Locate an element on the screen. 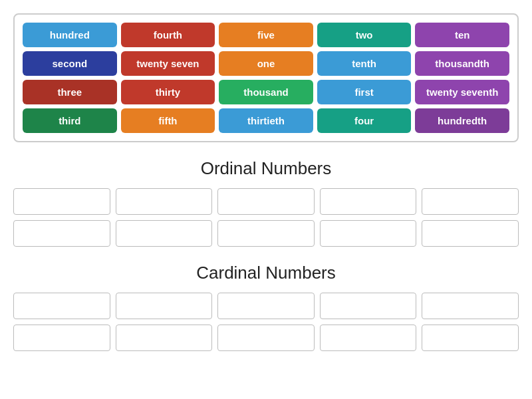 This screenshot has height=399, width=532. word-tile: thousand is located at coordinates (266, 92).